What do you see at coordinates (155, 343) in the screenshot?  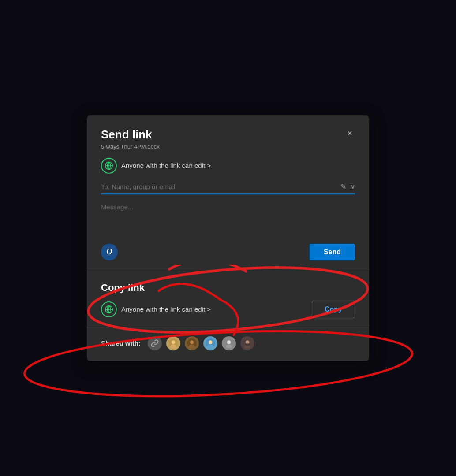 I see `avatar-link` at bounding box center [155, 343].